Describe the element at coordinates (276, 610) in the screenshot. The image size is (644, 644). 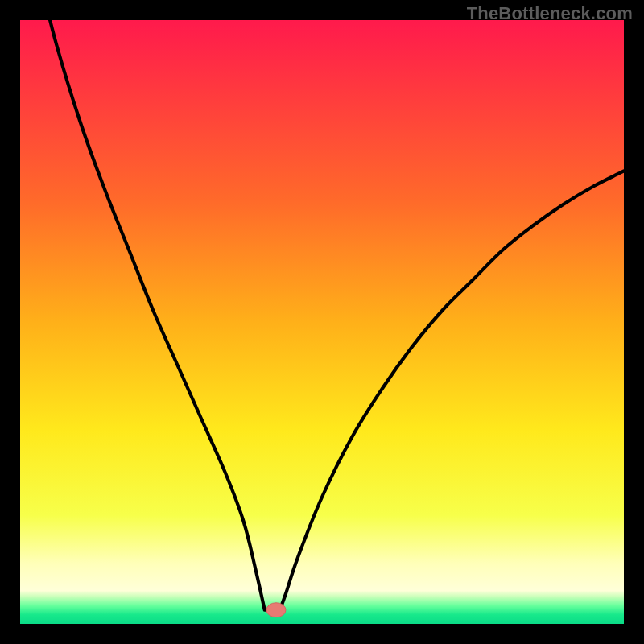
I see `optimal-point-marker` at that location.